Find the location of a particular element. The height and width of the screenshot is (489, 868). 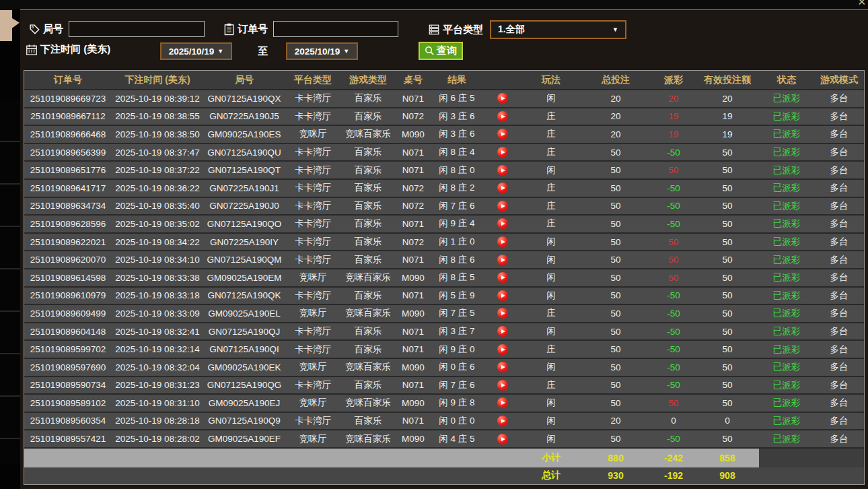

cell-total-bet: 20 is located at coordinates (616, 116).